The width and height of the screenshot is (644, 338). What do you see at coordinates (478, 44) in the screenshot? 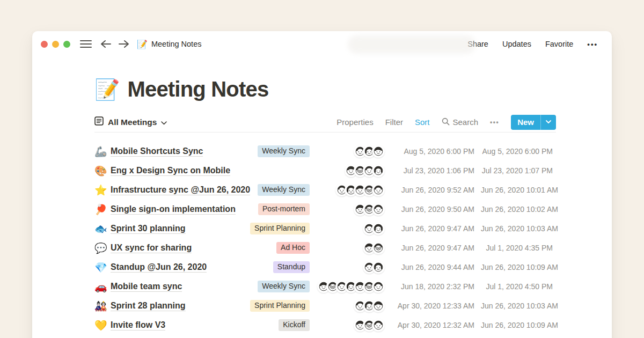
I see `share-button: Share` at bounding box center [478, 44].